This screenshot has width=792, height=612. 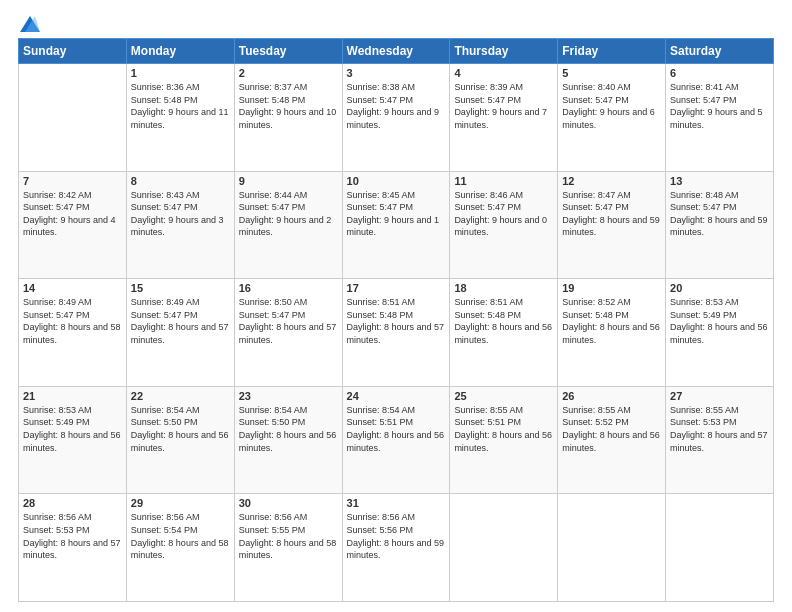 I want to click on day-number: 1, so click(x=180, y=73).